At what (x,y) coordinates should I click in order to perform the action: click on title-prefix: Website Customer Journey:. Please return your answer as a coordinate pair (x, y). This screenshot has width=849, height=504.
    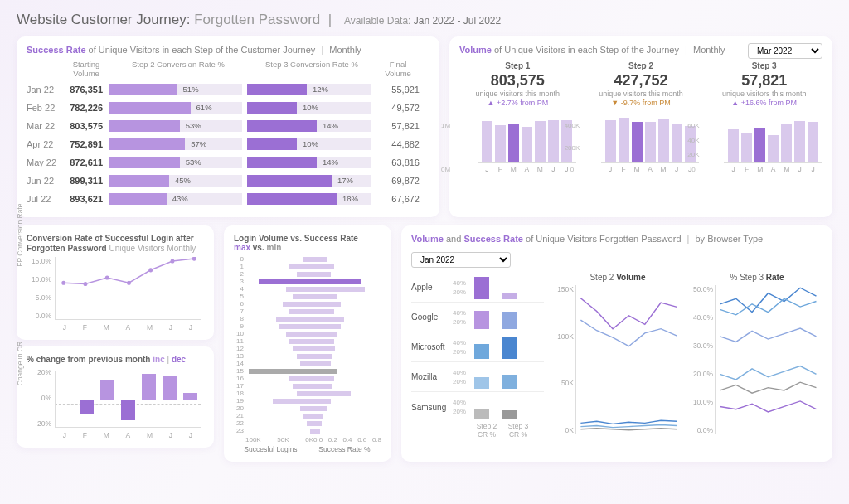
    Looking at the image, I should click on (103, 20).